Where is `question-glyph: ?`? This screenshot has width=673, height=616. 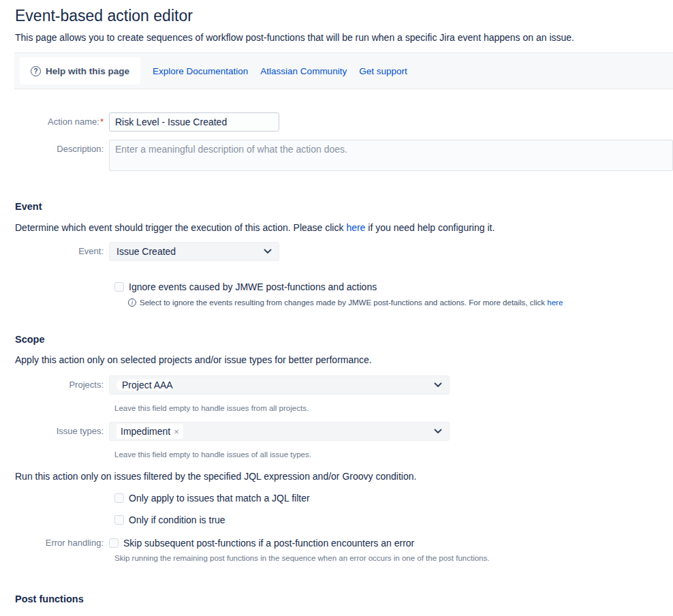
question-glyph: ? is located at coordinates (35, 71).